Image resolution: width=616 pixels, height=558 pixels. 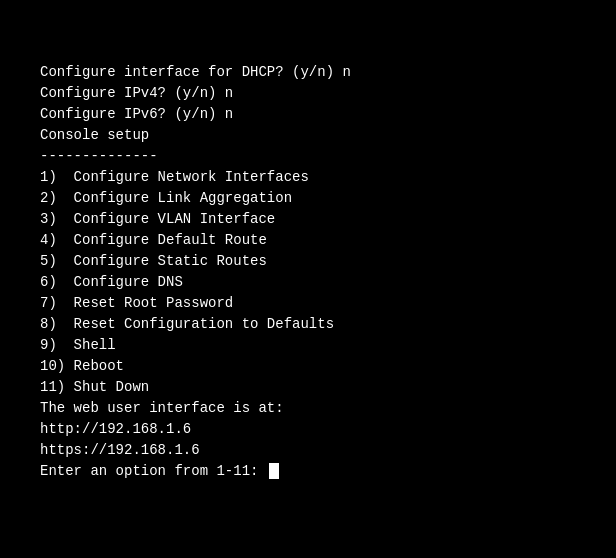 What do you see at coordinates (308, 114) in the screenshot?
I see `terminal-line: Configure IPv6? (y/n) n` at bounding box center [308, 114].